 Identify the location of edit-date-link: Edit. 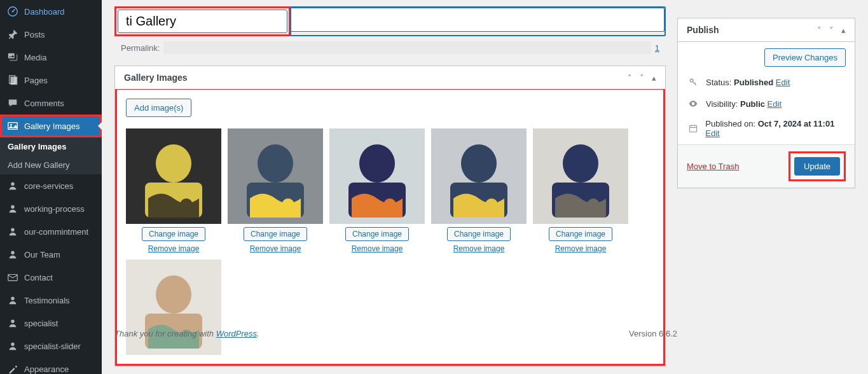
(712, 134).